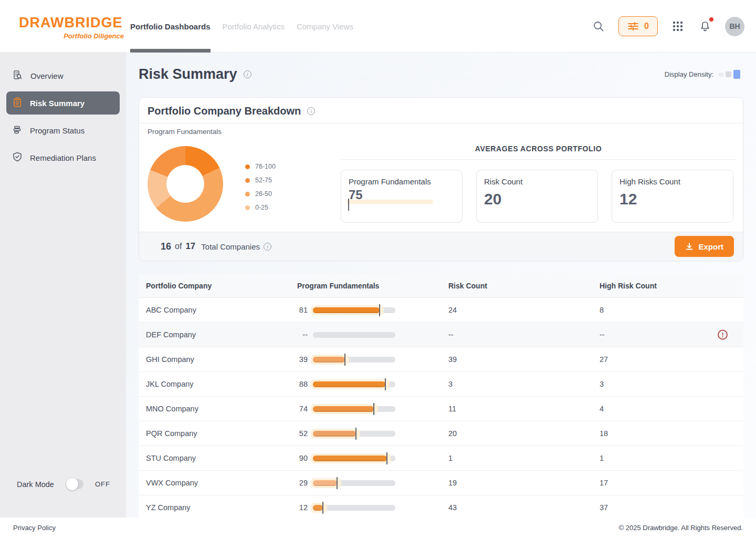  What do you see at coordinates (260, 208) in the screenshot?
I see `legend-item: 0-25` at bounding box center [260, 208].